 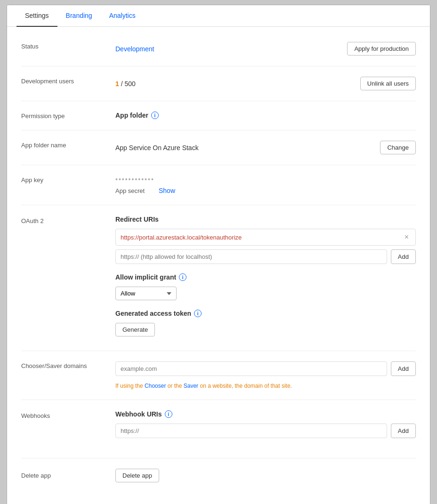 I want to click on permission-type-row: Permission type App folder i, so click(x=218, y=116).